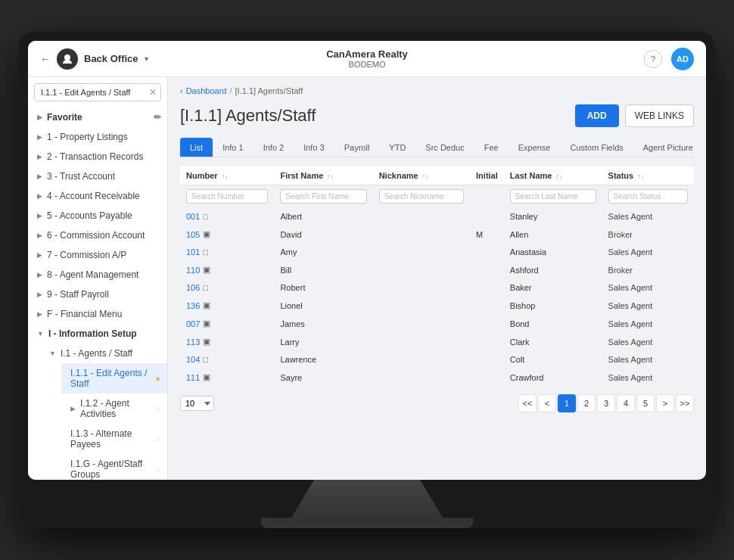 The height and width of the screenshot is (560, 734). Describe the element at coordinates (98, 216) in the screenshot. I see `sidebar-item-5: ▶ 5 - Accounts Payable` at that location.